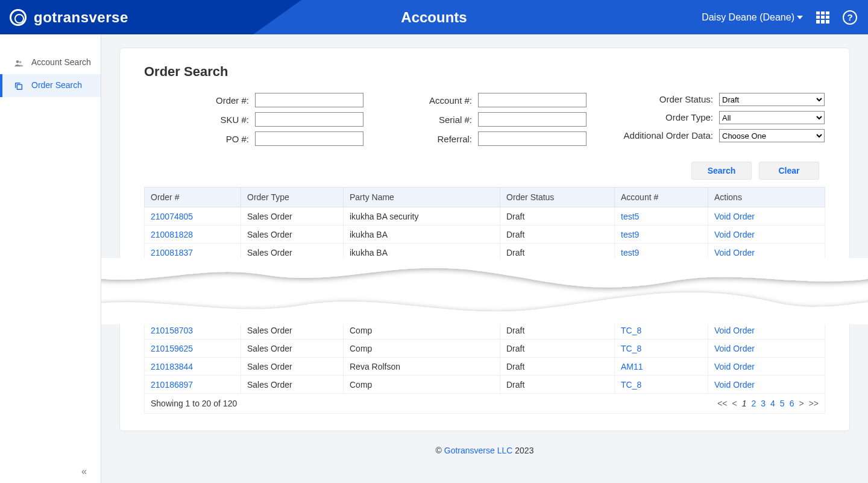 The image size is (868, 483). Describe the element at coordinates (172, 253) in the screenshot. I see `order-link: 210081837` at that location.